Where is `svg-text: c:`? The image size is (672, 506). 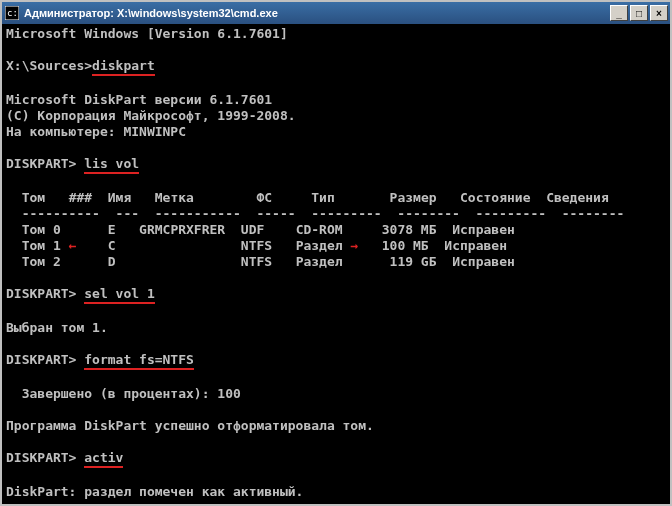 svg-text: c: is located at coordinates (12, 13).